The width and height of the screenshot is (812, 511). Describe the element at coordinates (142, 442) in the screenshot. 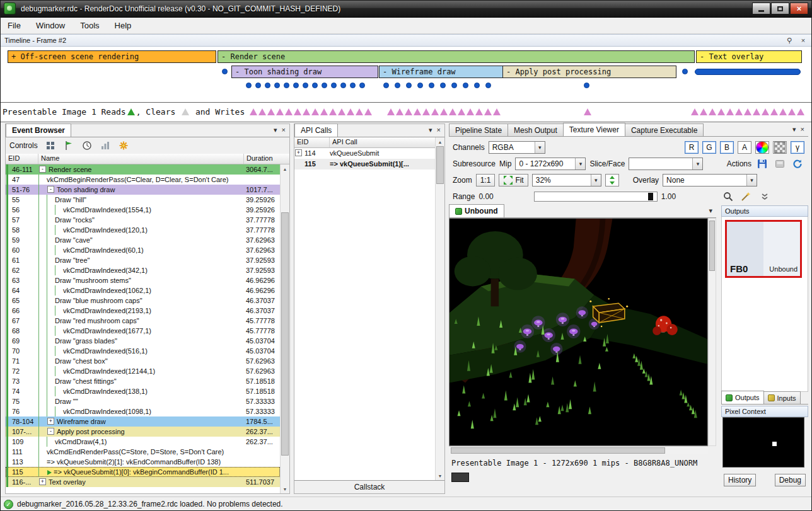

I see `event-row: 109vkCmdDraw(4,1)262.37...` at that location.